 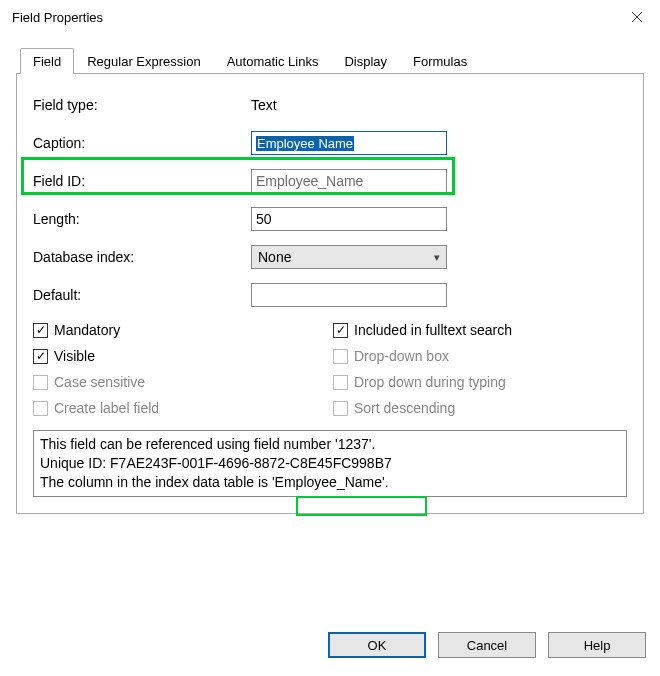 I want to click on check-mandatory: ✓ Mandatory, so click(x=183, y=330).